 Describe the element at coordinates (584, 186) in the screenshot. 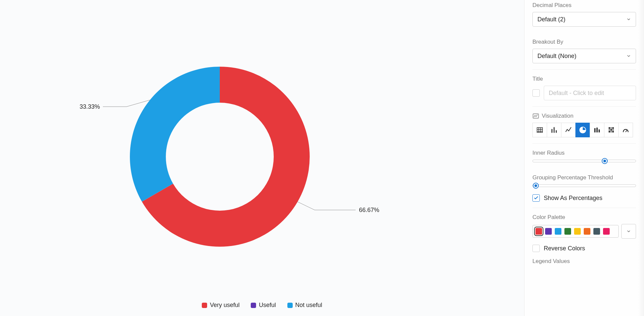

I see `grouping-threshold-slider` at that location.